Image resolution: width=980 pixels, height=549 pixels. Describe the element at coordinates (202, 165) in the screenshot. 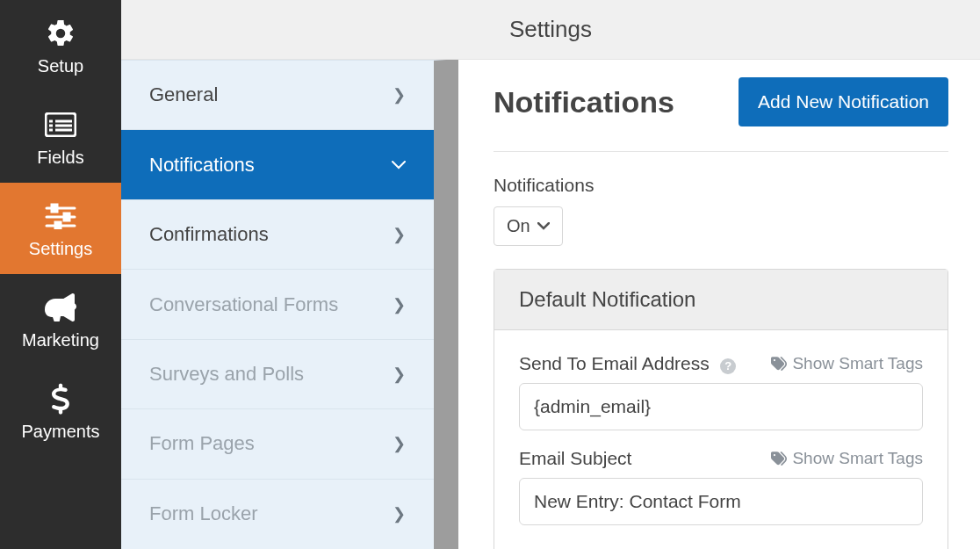

I see `submenu-label: Notifications` at that location.